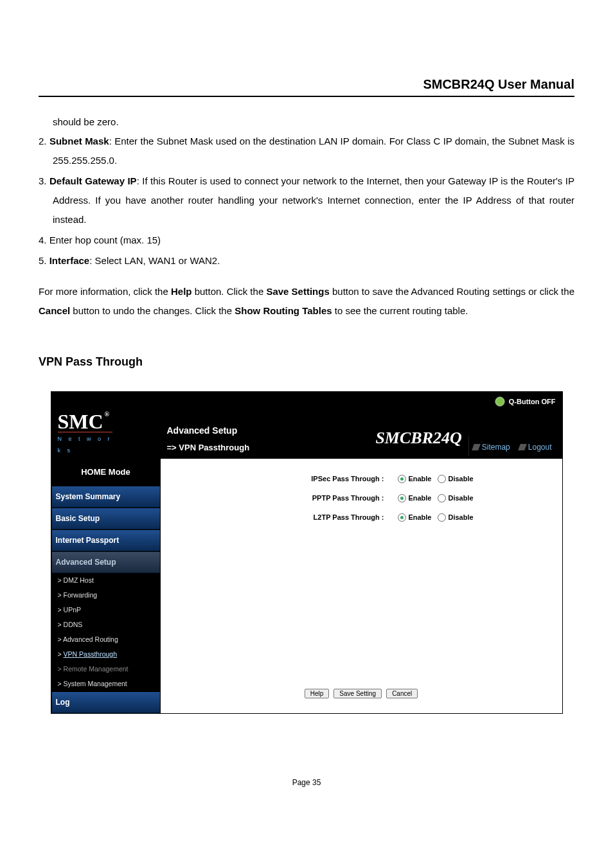 This screenshot has height=868, width=613. What do you see at coordinates (106, 654) in the screenshot?
I see `sidebar-sub-vpn: > VPN Passthrough` at bounding box center [106, 654].